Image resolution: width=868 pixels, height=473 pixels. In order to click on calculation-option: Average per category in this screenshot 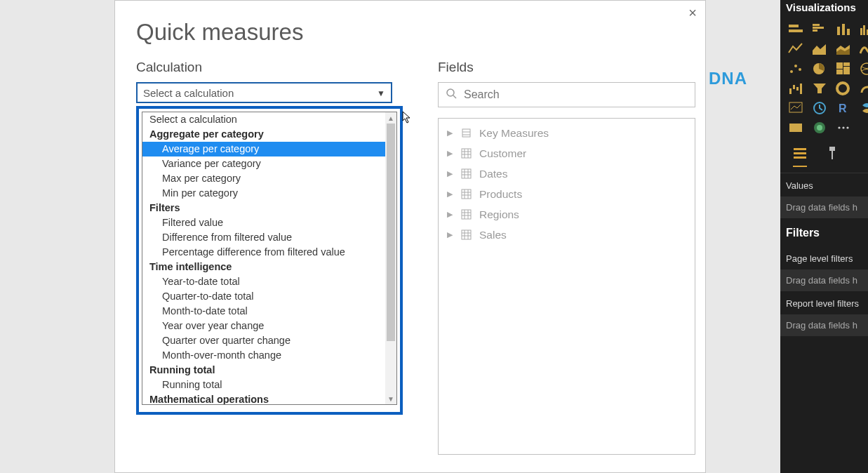, I will do `click(264, 149)`.